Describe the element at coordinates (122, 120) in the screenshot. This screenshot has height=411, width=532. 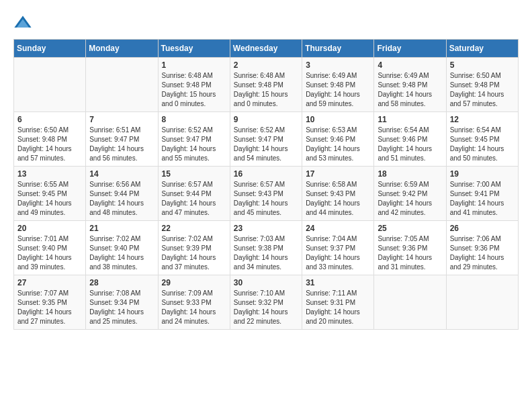
I see `day-number: 7` at that location.